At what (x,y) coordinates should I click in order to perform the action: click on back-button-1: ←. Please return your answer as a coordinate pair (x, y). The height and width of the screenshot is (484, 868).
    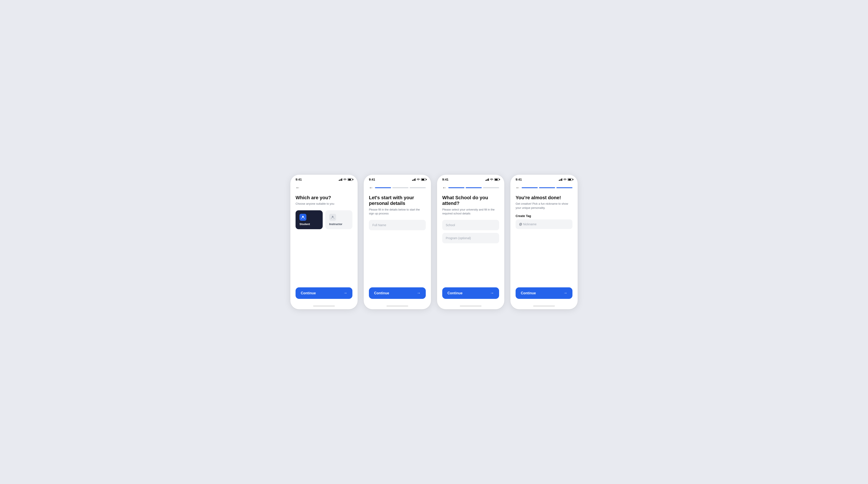
    Looking at the image, I should click on (298, 187).